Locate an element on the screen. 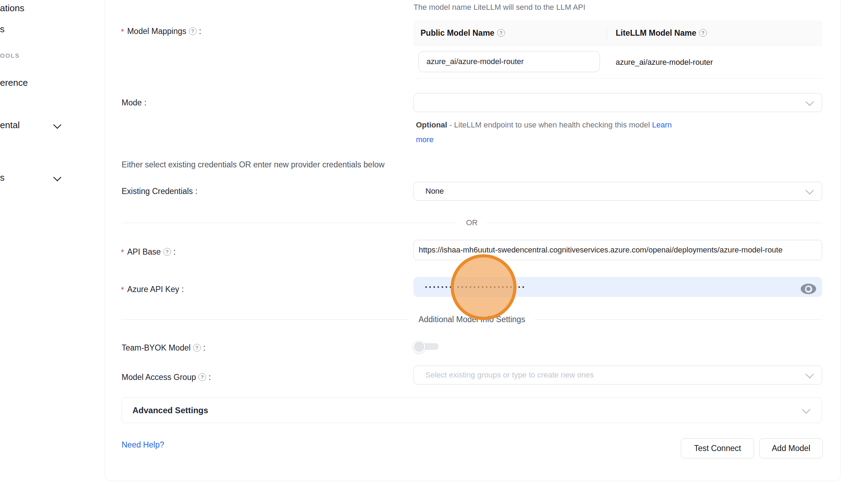  existing-credentials-select: None is located at coordinates (618, 191).